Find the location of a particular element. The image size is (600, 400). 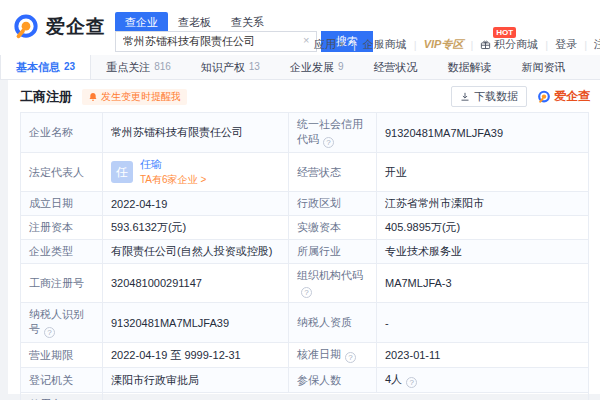

field-label: 行政区划 is located at coordinates (333, 204).